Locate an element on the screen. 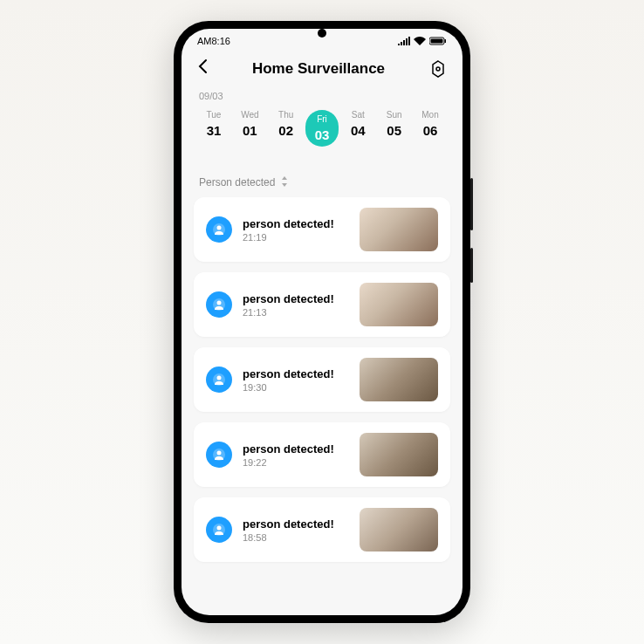  volume-button is located at coordinates (471, 204).